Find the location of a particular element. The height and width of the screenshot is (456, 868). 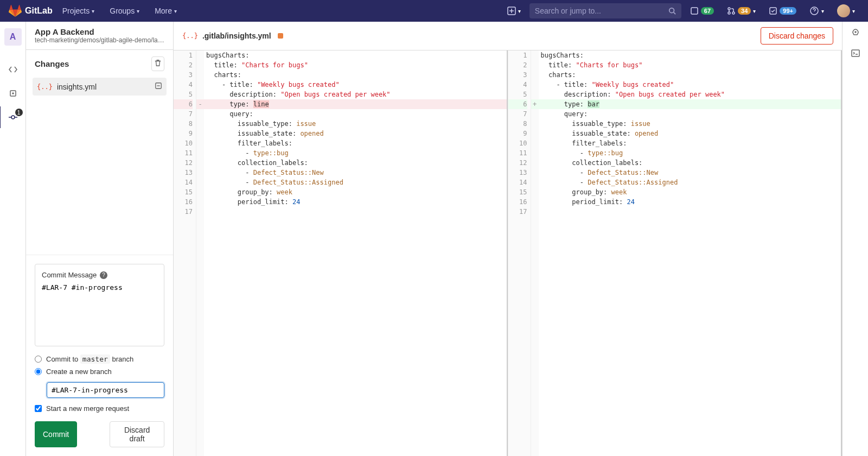

discard-changes-button: Discard changes is located at coordinates (797, 36).